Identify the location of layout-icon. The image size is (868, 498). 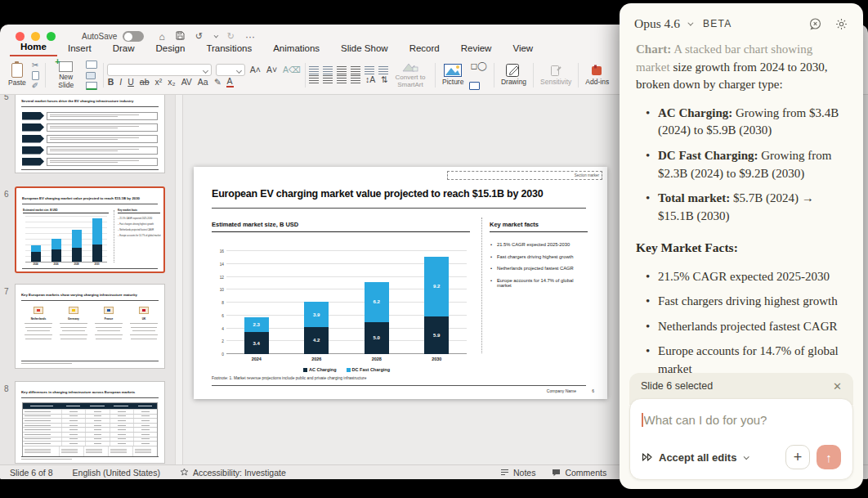
(92, 65).